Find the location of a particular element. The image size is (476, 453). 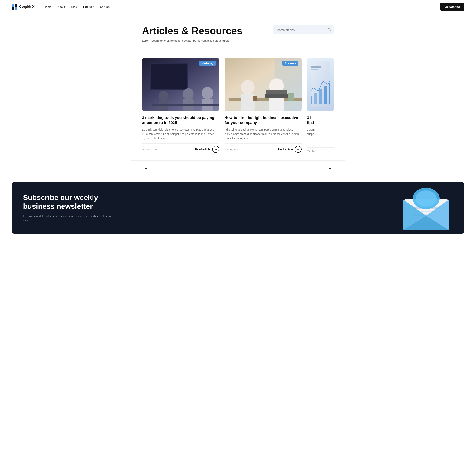

nav-about: About is located at coordinates (61, 7).